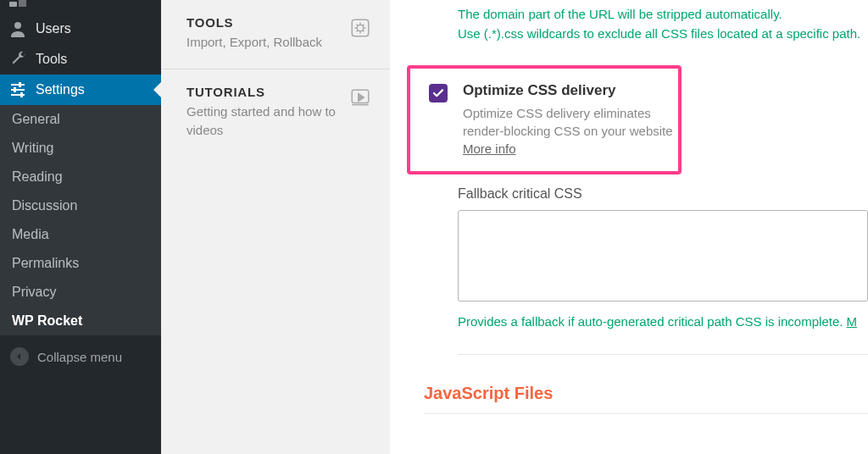 This screenshot has height=454, width=868. I want to click on submenu-media: Media, so click(81, 235).